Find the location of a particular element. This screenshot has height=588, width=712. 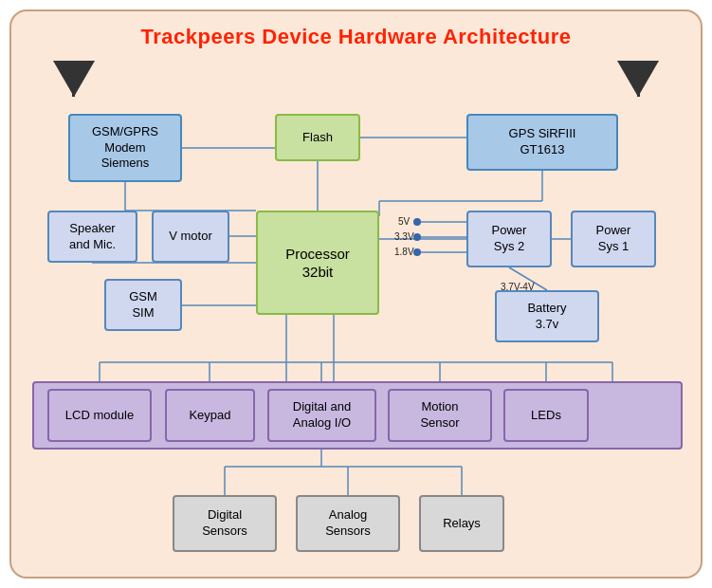

digital-sensors-box: Digital Sensors is located at coordinates (225, 524).